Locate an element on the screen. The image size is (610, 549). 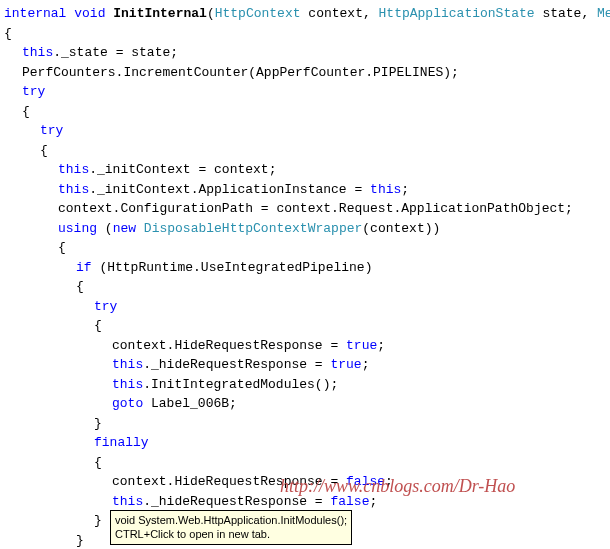
method-signature: internal void InitInternal(HttpContext c… is located at coordinates (305, 14).